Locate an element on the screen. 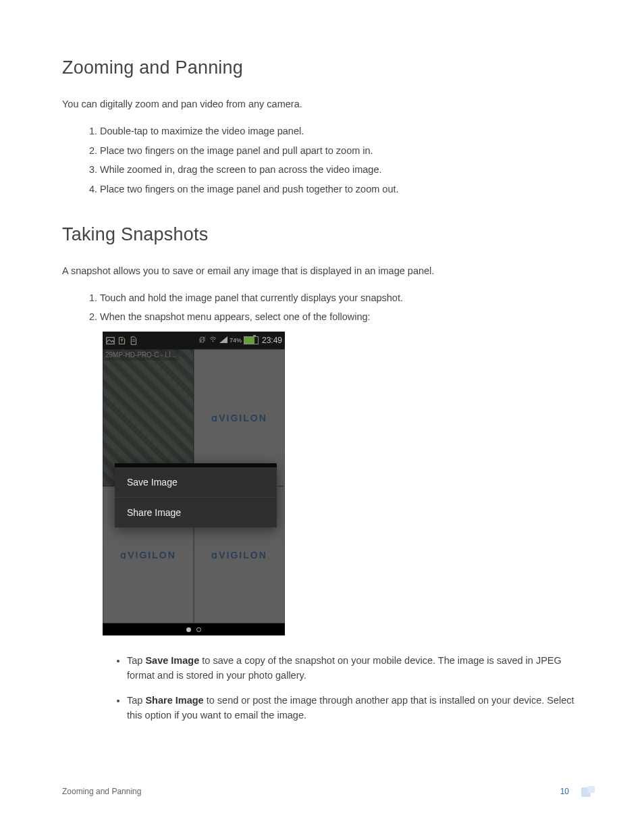 This screenshot has width=644, height=834. status-bar: 74% 23:49 is located at coordinates (194, 340).